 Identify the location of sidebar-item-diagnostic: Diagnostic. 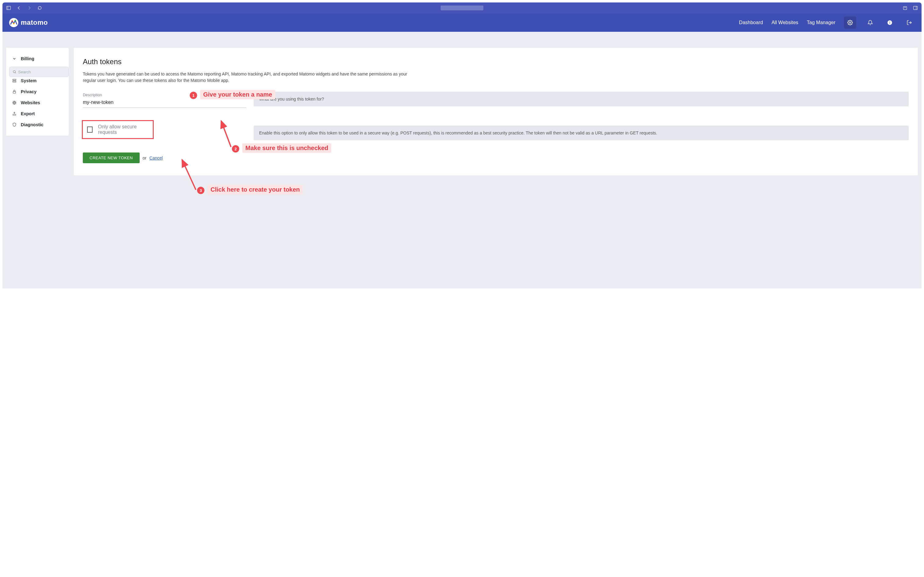
(37, 124).